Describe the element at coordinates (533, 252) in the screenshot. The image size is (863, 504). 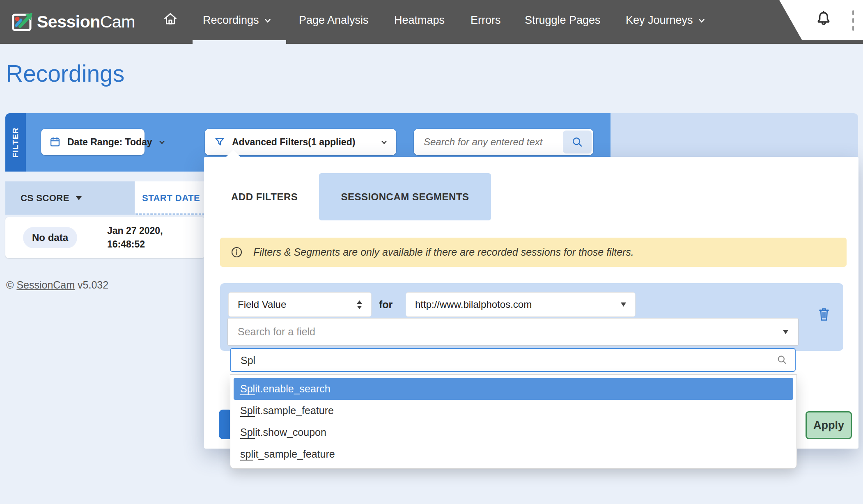
I see `info-banner: Filters & Segments are only available if…` at that location.